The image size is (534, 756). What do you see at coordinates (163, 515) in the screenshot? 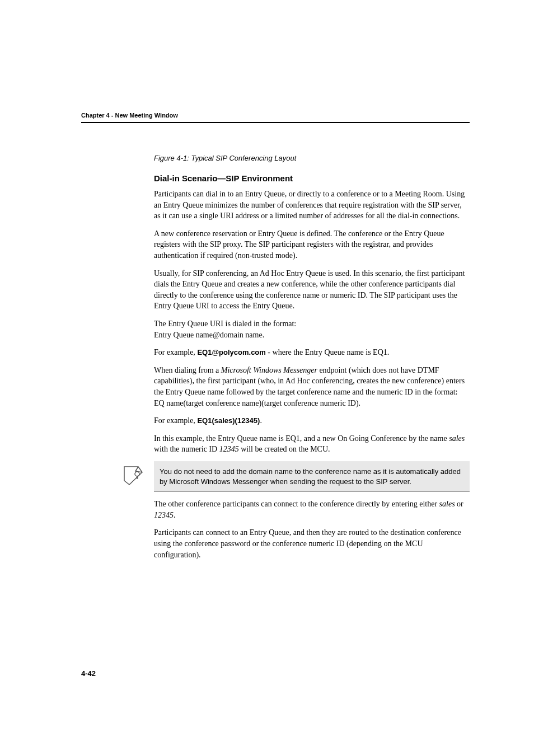
I see `para9-i2: 12345` at bounding box center [163, 515].